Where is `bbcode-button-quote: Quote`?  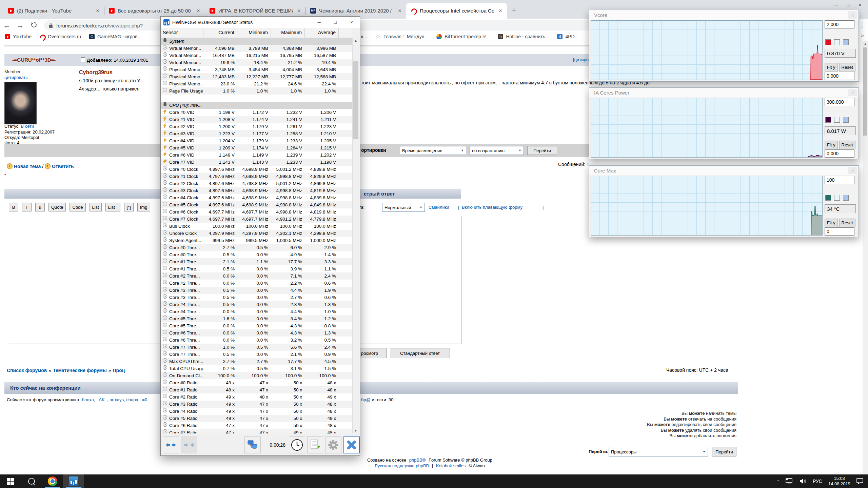
bbcode-button-quote: Quote is located at coordinates (57, 207).